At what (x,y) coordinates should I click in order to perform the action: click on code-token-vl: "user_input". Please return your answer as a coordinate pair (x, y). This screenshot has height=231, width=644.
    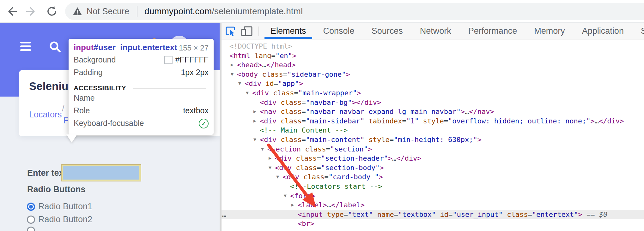
    Looking at the image, I should click on (478, 215).